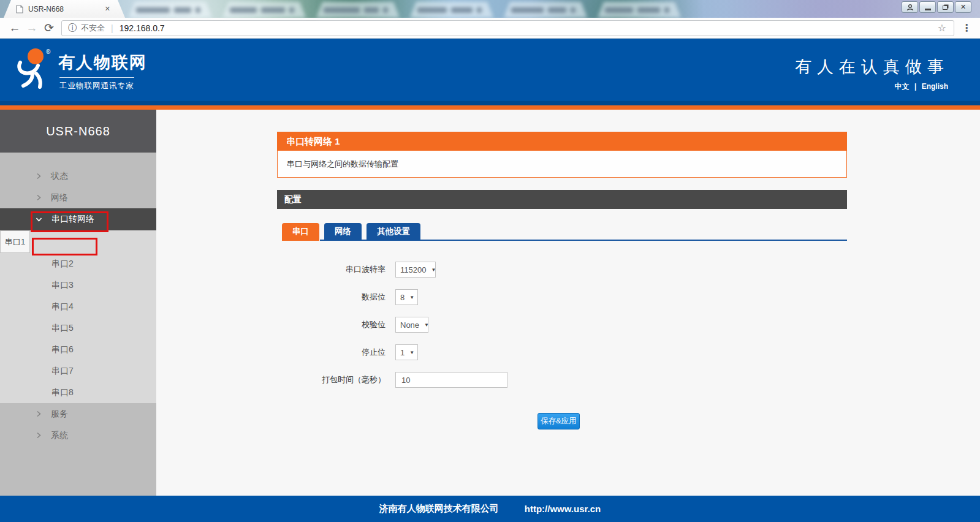 The width and height of the screenshot is (980, 522). Describe the element at coordinates (65, 9) in the screenshot. I see `tab-title: USR-N668` at that location.